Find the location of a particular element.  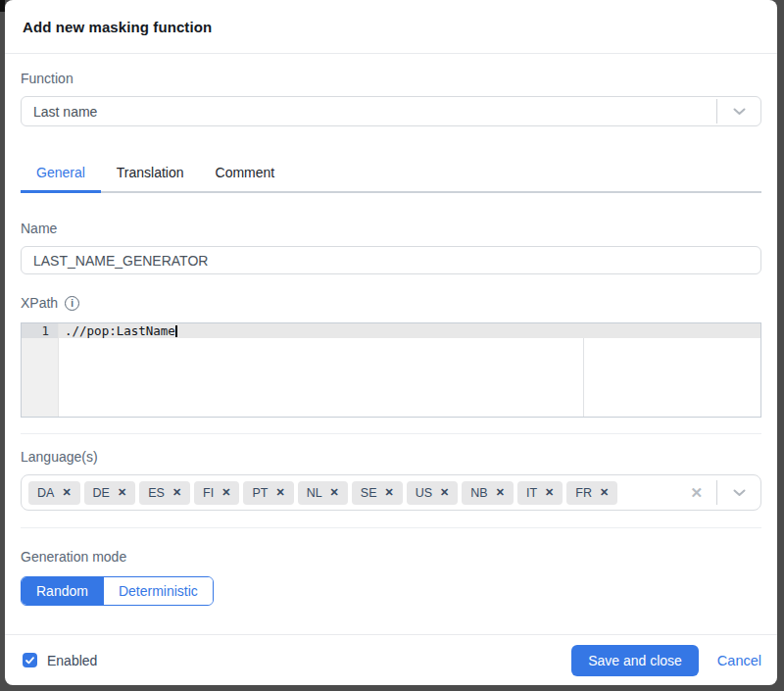

name-field-section: Name is located at coordinates (391, 247).